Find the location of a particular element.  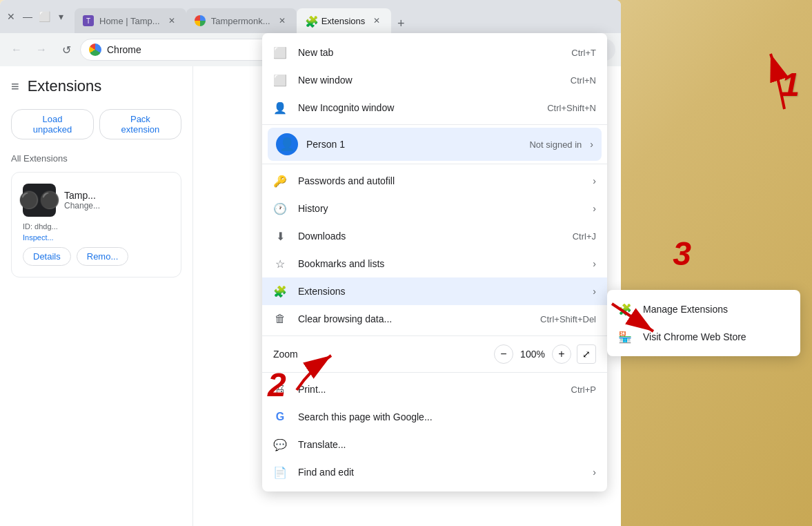

tab-tamper-favicon is located at coordinates (200, 21).